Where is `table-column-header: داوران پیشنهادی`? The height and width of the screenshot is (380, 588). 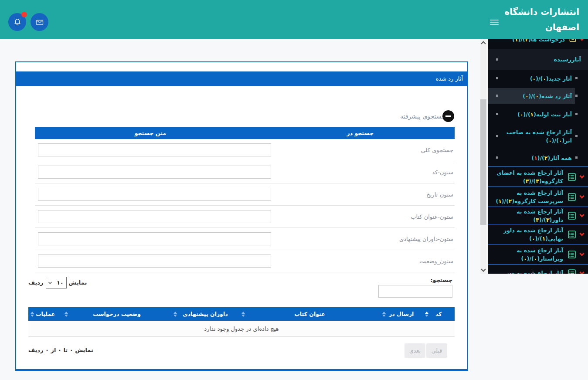 table-column-header: داوران پیشنهادی is located at coordinates (205, 314).